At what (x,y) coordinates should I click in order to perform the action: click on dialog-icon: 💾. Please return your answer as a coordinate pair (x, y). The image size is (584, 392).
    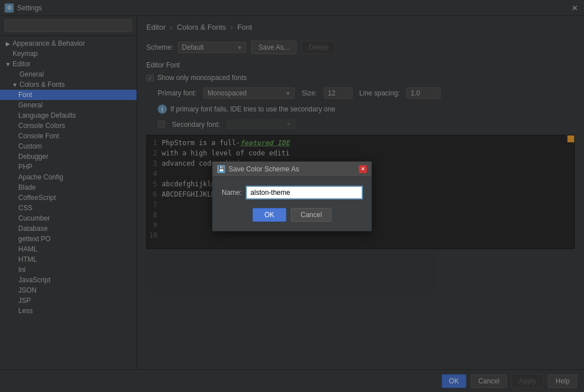
    Looking at the image, I should click on (221, 169).